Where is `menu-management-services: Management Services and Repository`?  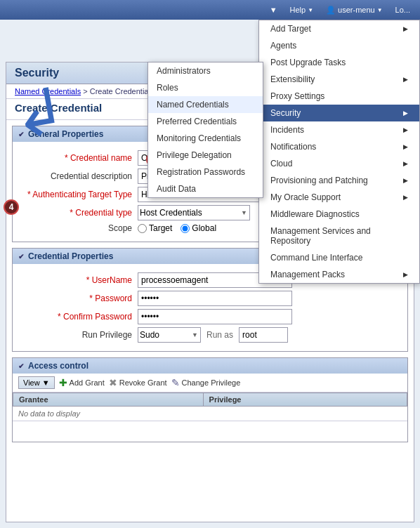 menu-management-services: Management Services and Repository is located at coordinates (339, 236).